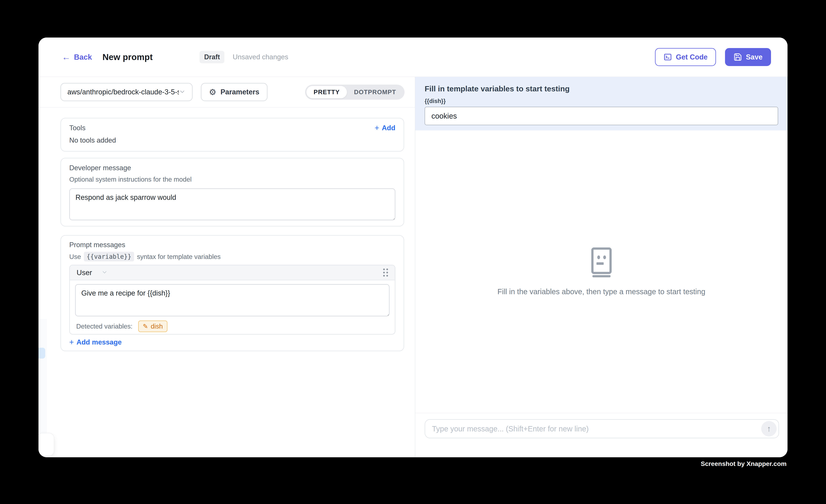 This screenshot has width=826, height=504. Describe the element at coordinates (127, 92) in the screenshot. I see `model-select: aws/anthropic/bedrock-claude-3-5-s...` at that location.